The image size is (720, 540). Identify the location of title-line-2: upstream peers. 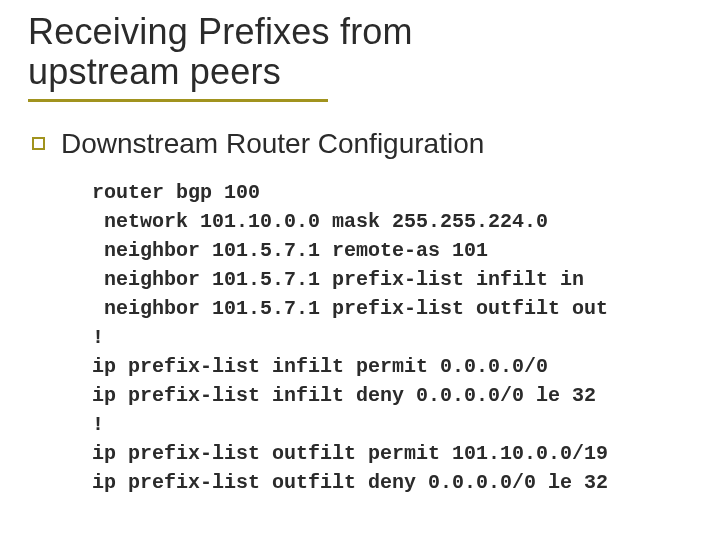
(154, 72).